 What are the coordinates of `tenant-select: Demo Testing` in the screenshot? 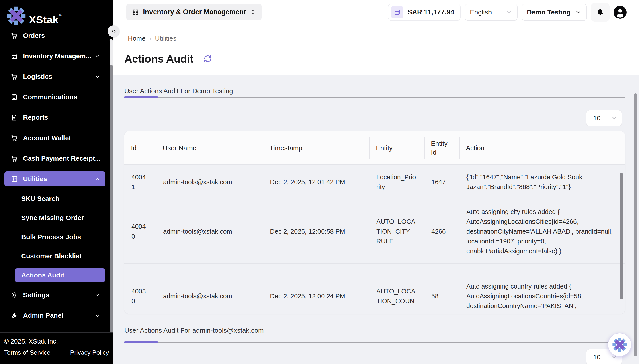 It's located at (554, 12).